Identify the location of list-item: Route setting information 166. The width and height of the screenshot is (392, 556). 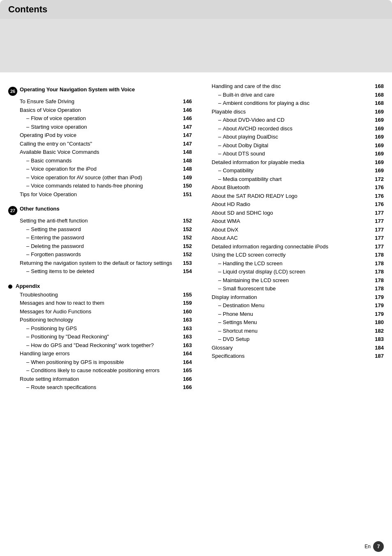
(106, 379).